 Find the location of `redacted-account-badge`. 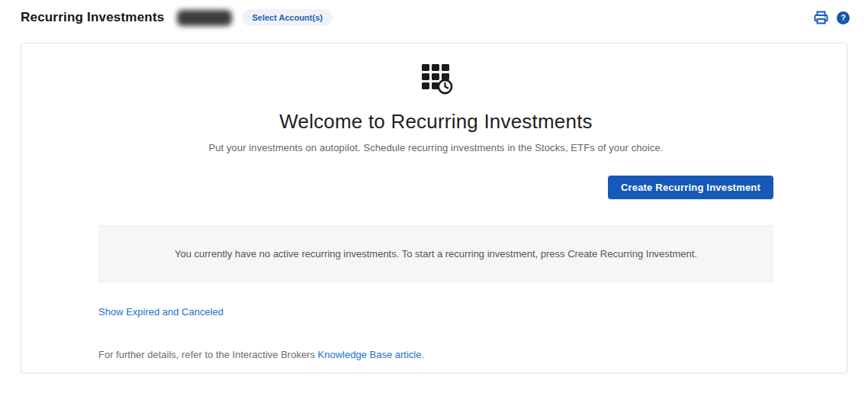

redacted-account-badge is located at coordinates (204, 18).